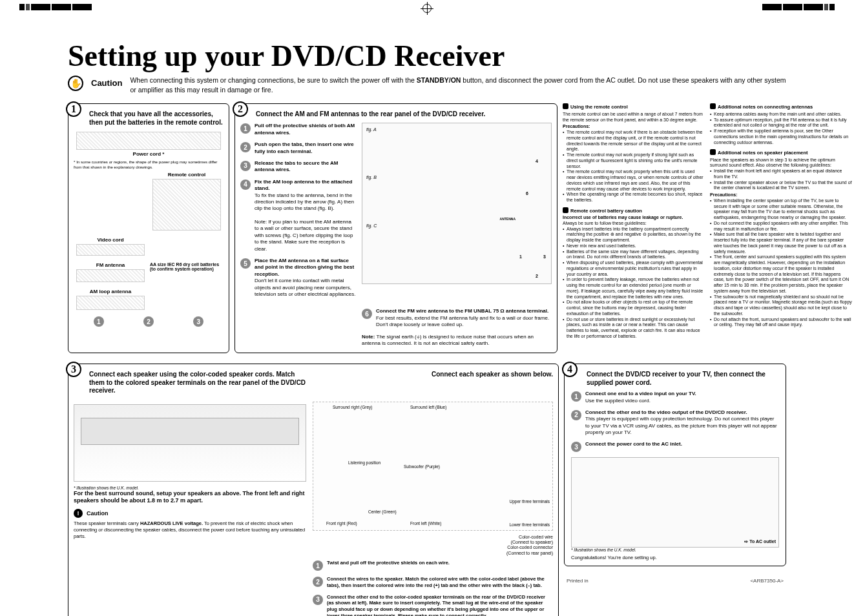 Image resolution: width=854 pixels, height=616 pixels. Describe the element at coordinates (457, 203) in the screenshot. I see `antenna-diagram: fig. A fig. B fig. C ANTENNA 4 6 1 2 3` at that location.